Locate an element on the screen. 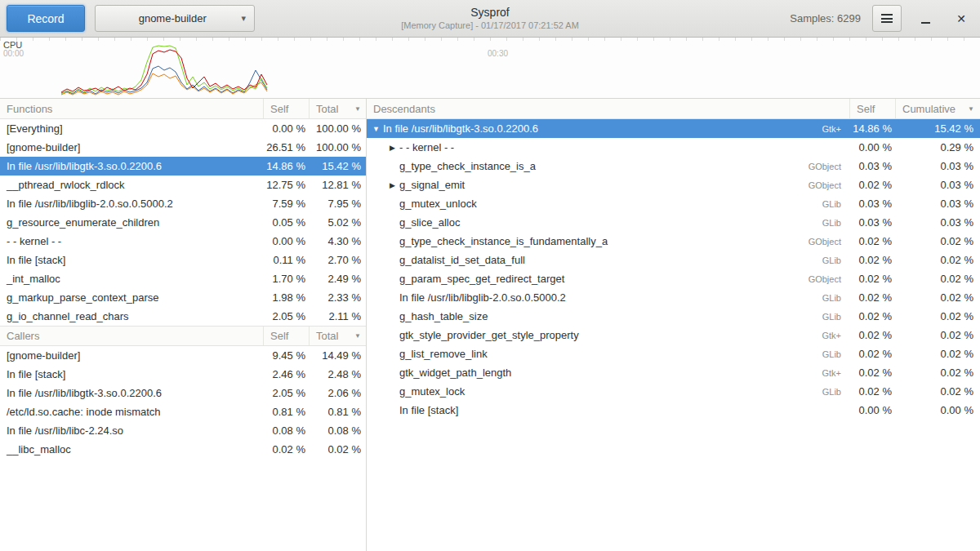 This screenshot has height=551, width=980. descendant-name: - - kernel - - is located at coordinates (619, 147).